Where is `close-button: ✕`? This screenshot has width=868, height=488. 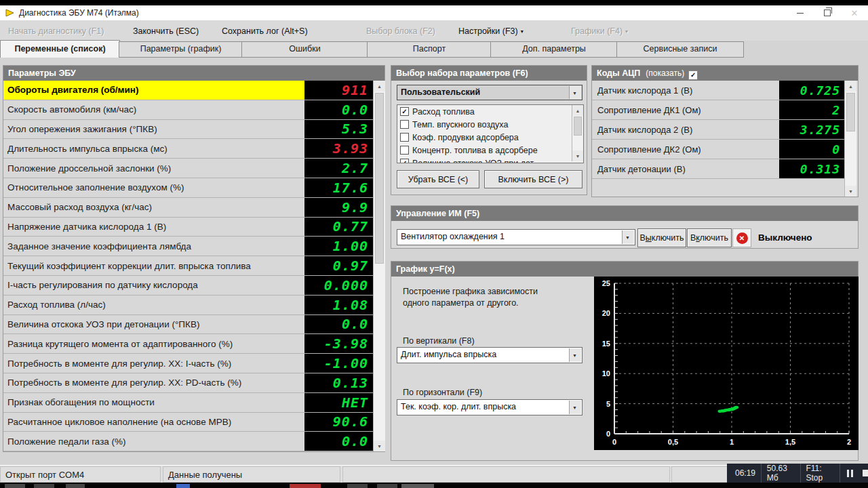
close-button: ✕ is located at coordinates (854, 13).